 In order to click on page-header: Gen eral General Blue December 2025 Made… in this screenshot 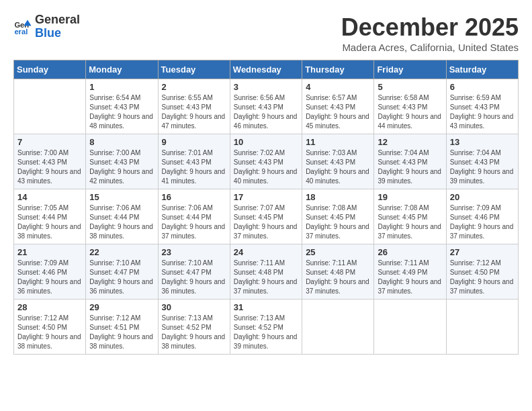, I will do `click(266, 34)`.